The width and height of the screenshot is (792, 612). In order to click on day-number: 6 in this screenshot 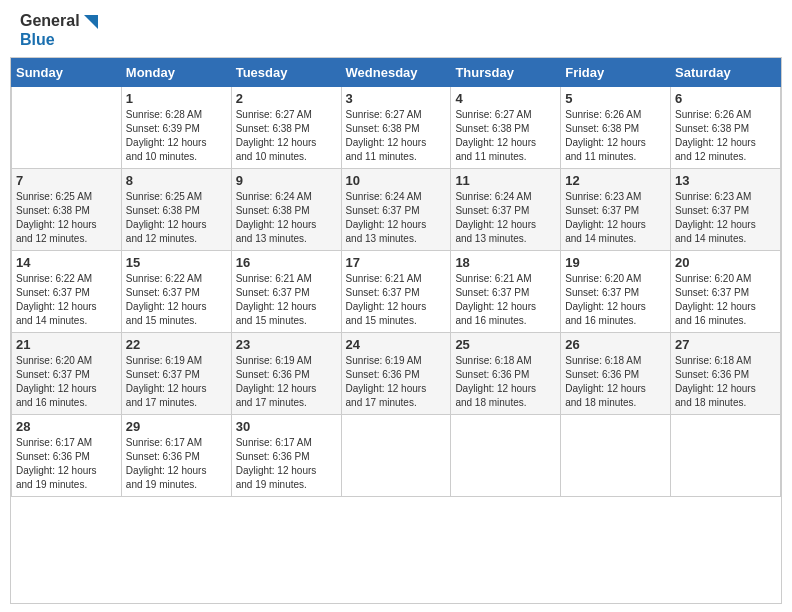, I will do `click(726, 98)`.